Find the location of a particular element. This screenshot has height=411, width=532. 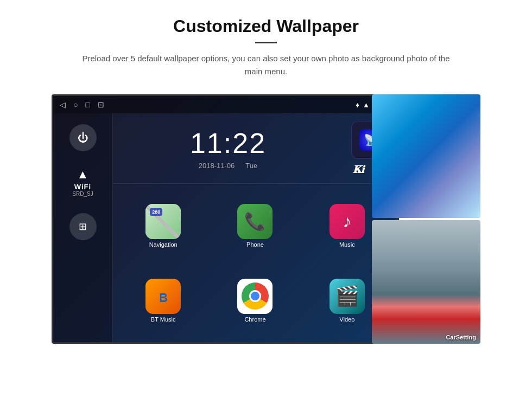

status-bar-left: ◁ ○ □ ⊡ is located at coordinates (82, 105).